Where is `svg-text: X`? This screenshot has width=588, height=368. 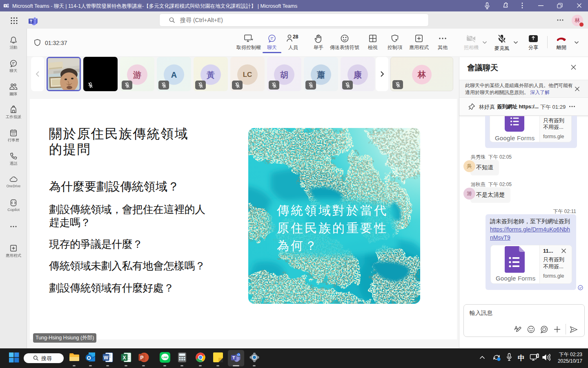 svg-text: X is located at coordinates (124, 358).